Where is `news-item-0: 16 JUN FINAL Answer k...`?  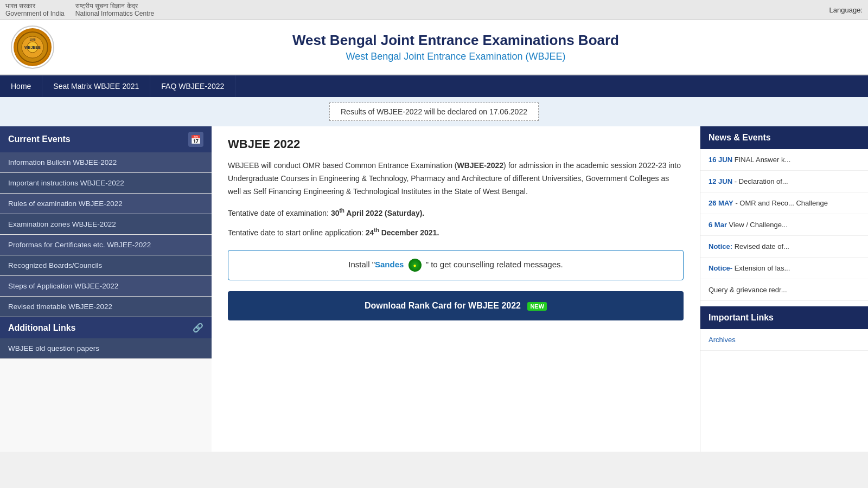
news-item-0: 16 JUN FINAL Answer k... is located at coordinates (784, 160).